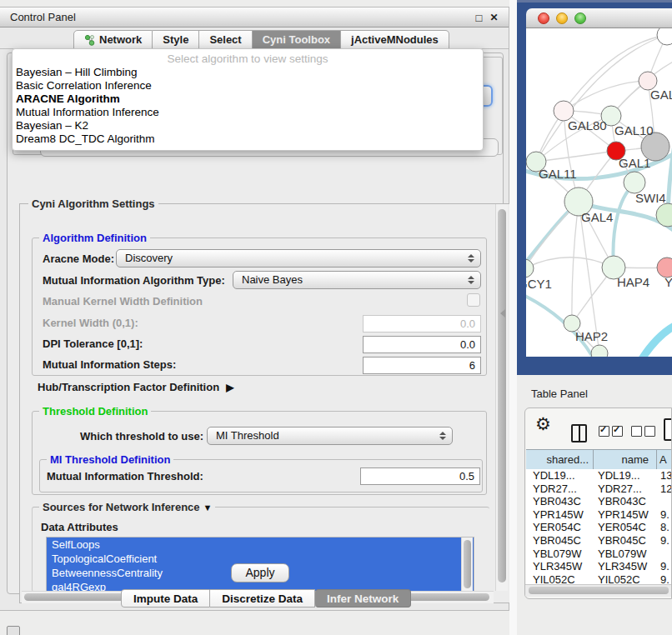 The height and width of the screenshot is (635, 672). What do you see at coordinates (467, 564) in the screenshot?
I see `attributes-scrollbar-thumb` at bounding box center [467, 564].